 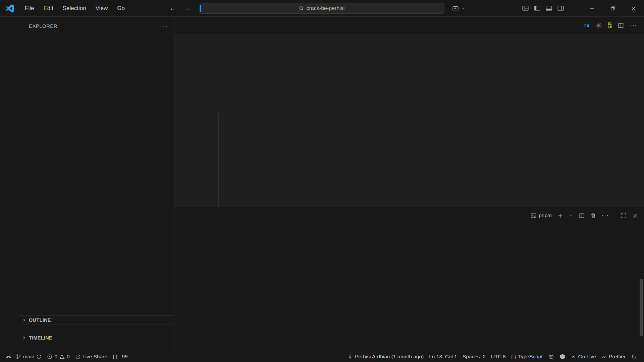 I want to click on branch-icon, so click(x=18, y=357).